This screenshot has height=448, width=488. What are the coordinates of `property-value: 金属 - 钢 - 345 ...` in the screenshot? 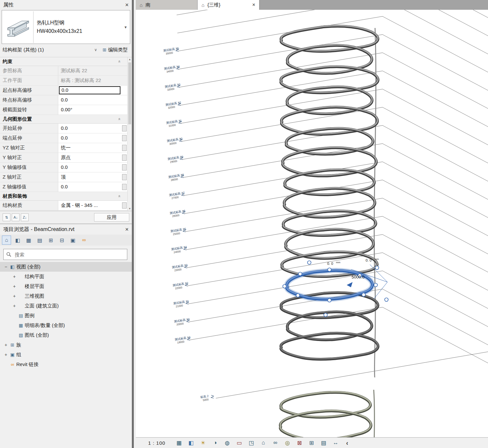 It's located at (93, 206).